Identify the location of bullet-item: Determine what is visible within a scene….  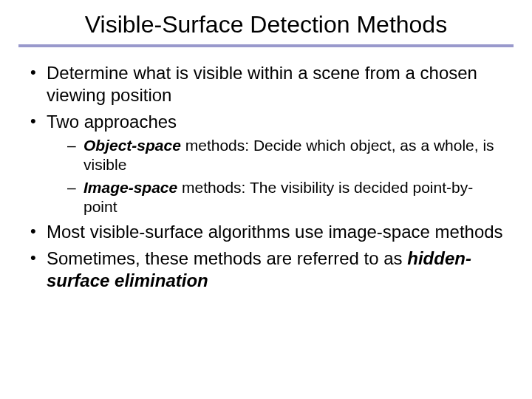
(266, 84).